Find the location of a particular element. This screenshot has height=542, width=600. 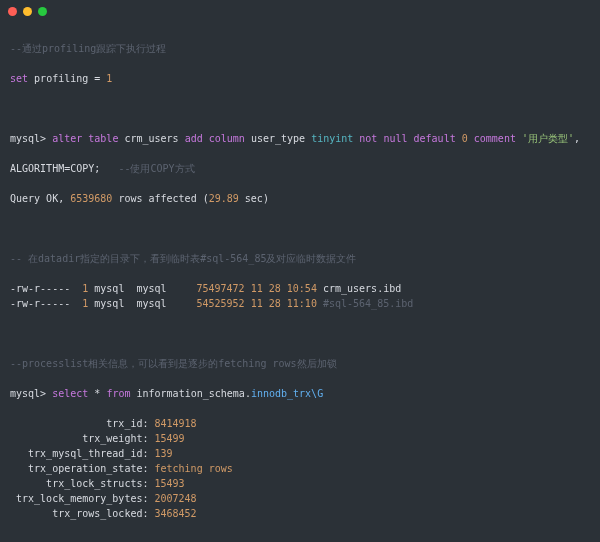

ls-listing: -rw-r----- 1 mysql mysql 75497472 11 28 … is located at coordinates (300, 296).